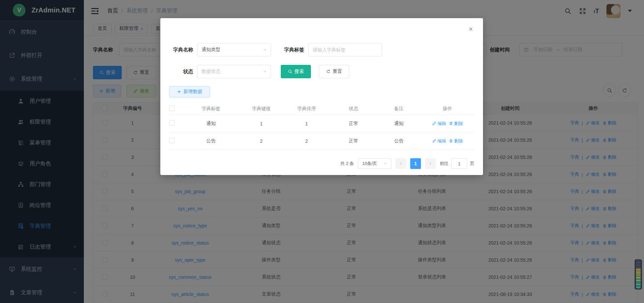 The width and height of the screenshot is (644, 303). I want to click on modal-dict-tag-input, so click(345, 50).